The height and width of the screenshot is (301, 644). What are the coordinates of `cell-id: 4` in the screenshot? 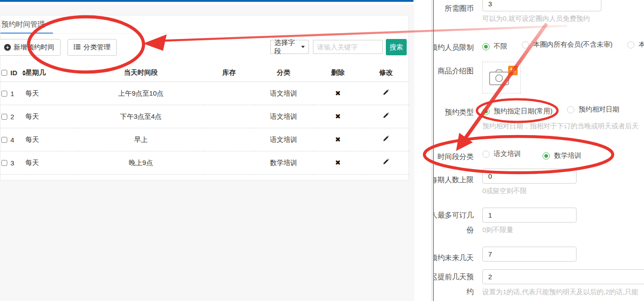 It's located at (12, 140).